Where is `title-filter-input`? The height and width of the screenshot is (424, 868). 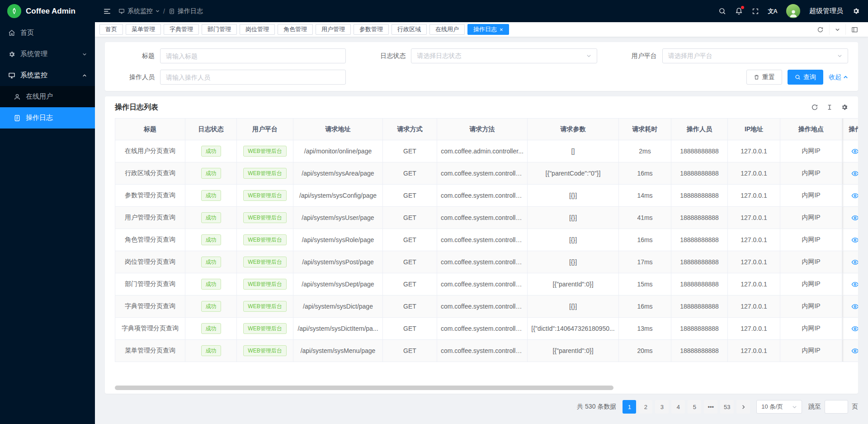 title-filter-input is located at coordinates (253, 56).